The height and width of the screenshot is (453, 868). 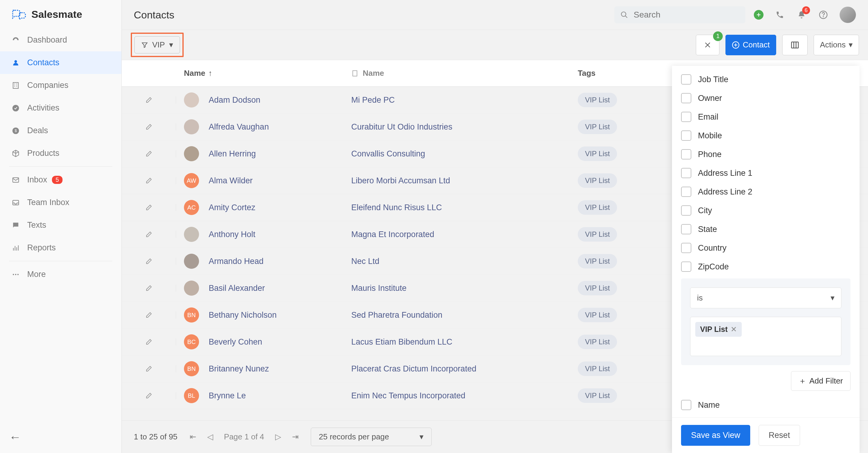 I want to click on add-button, so click(x=759, y=15).